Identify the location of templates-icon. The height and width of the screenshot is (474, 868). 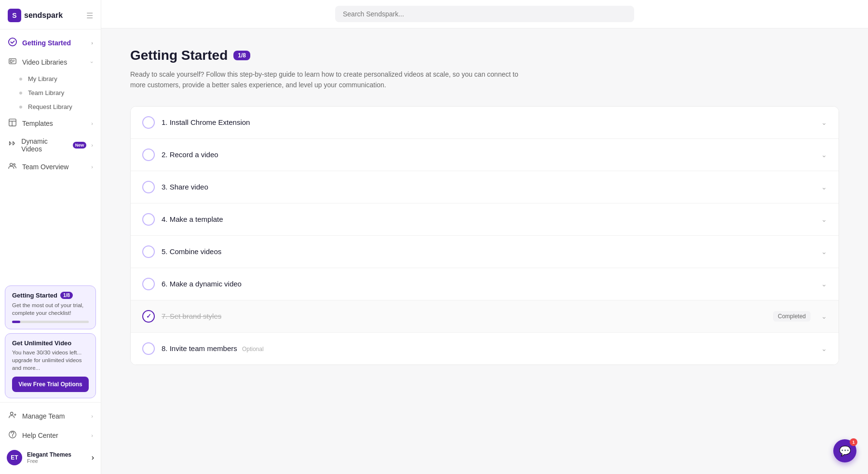
(13, 123).